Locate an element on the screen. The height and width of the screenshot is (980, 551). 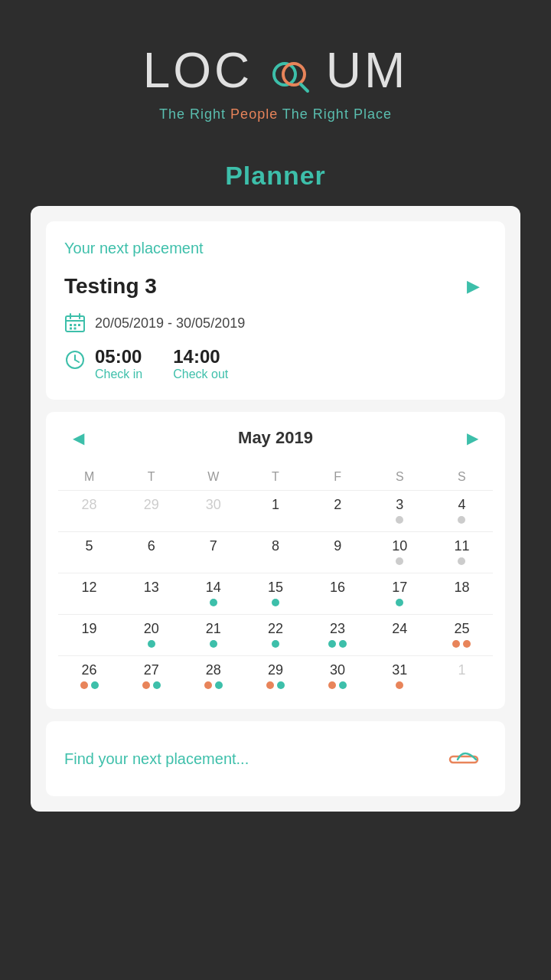
calendar-day: 21 is located at coordinates (213, 635).